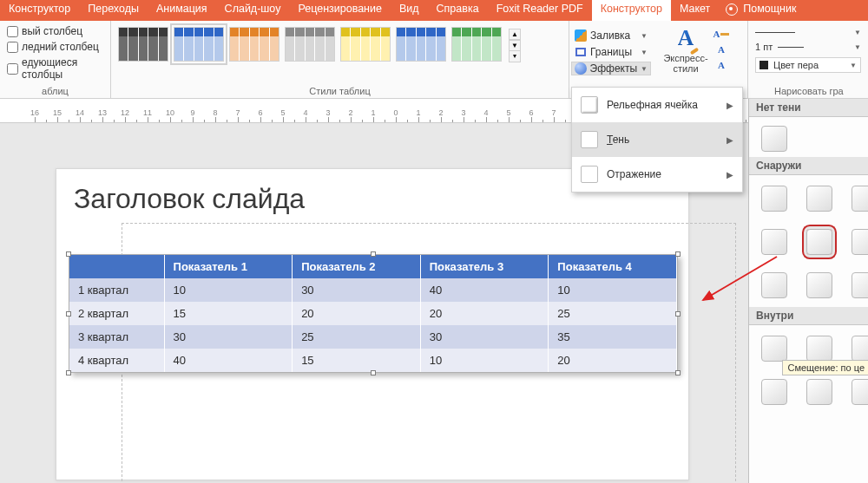 This screenshot has width=868, height=483. I want to click on shadow-preset-o8, so click(819, 285).